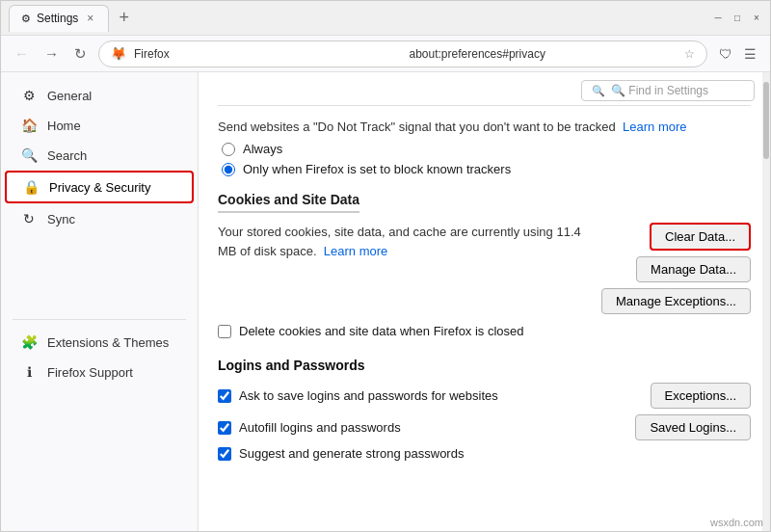 The height and width of the screenshot is (532, 771). I want to click on address-url: about:preferences#privacy, so click(544, 54).